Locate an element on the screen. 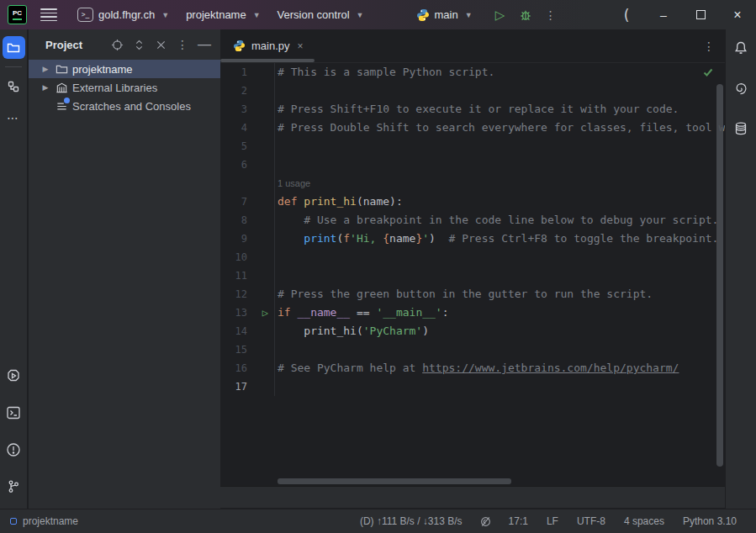 The width and height of the screenshot is (756, 533). tab-close-icon: × is located at coordinates (301, 46).